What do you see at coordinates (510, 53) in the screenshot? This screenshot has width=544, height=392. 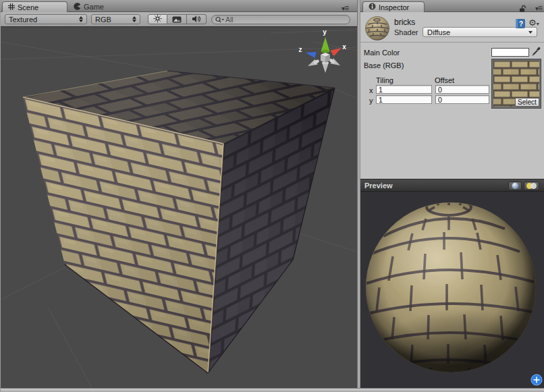 I see `main-color-swatch` at bounding box center [510, 53].